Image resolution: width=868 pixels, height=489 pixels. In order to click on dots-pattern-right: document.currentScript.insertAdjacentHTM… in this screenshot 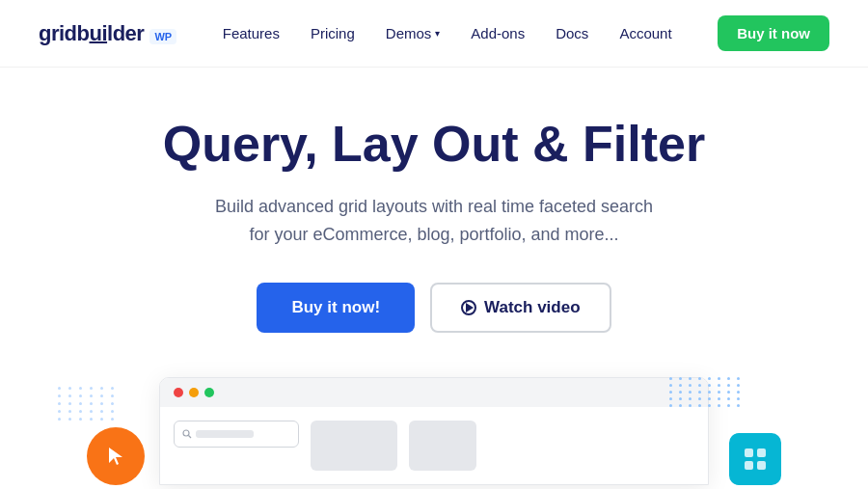, I will do `click(706, 392)`.